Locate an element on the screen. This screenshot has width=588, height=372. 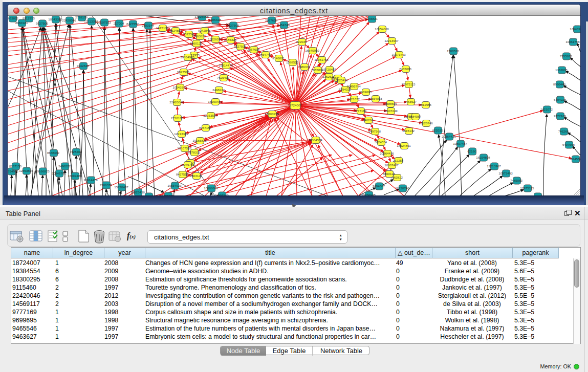
svg-text: 15720407 is located at coordinates (329, 70).